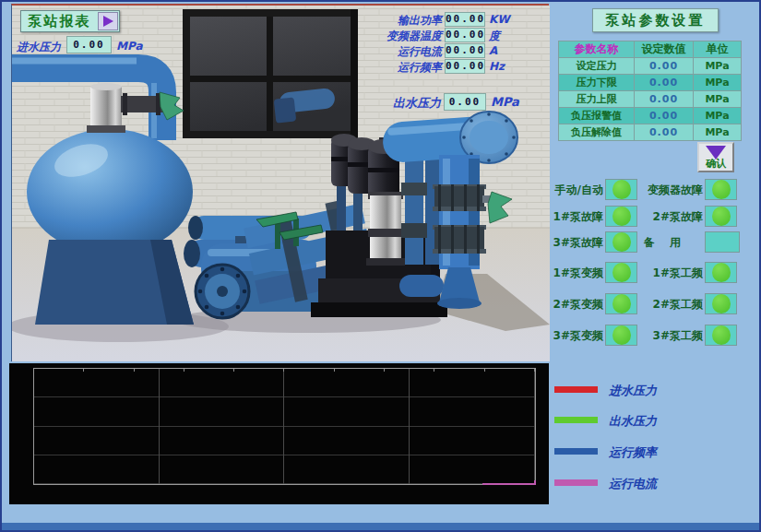  Describe the element at coordinates (716, 157) in the screenshot. I see `confirm-button: 确认` at that location.